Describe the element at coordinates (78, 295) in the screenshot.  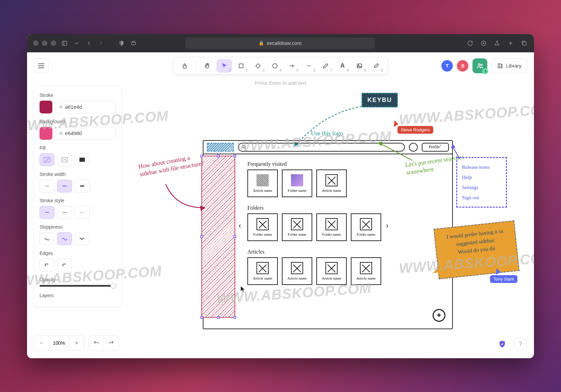
I see `layers-label: Layers` at that location.